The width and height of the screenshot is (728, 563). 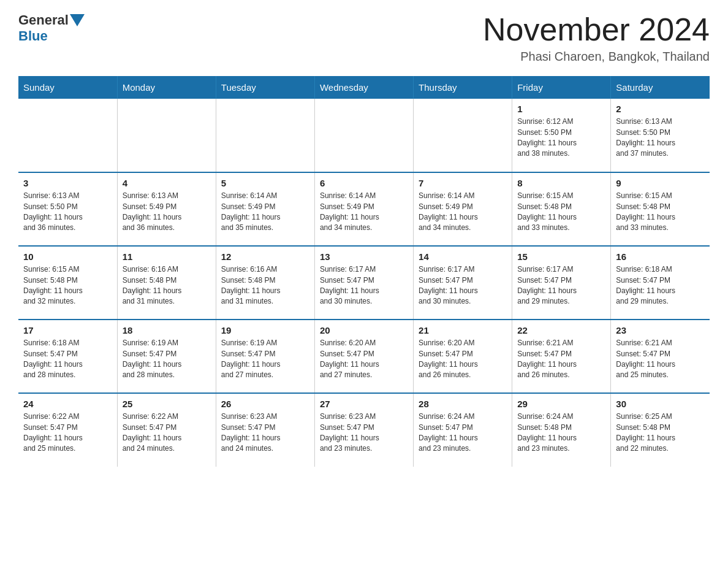 I want to click on calendar-cell: 4Sunrise: 6:13 AM Sunset: 5:49 PM Daylig…, so click(x=167, y=209).